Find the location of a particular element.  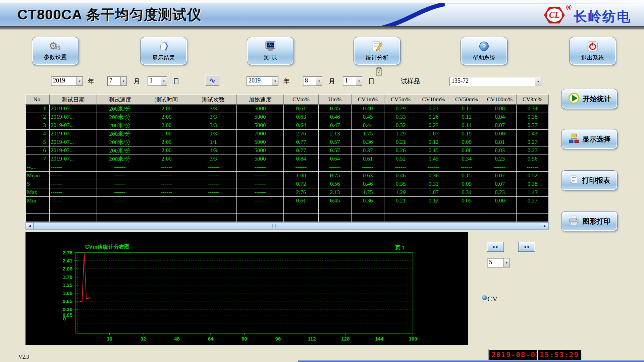

page-prev-button: << is located at coordinates (495, 247).